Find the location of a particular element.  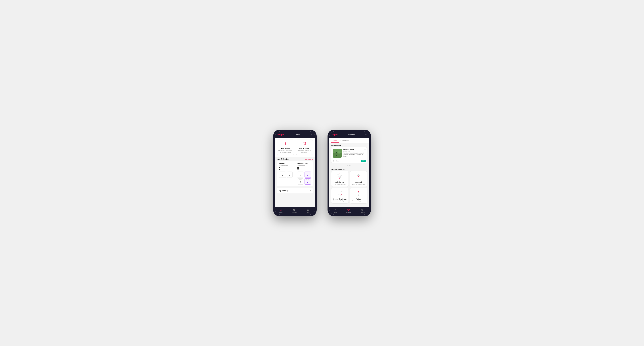

phone-practice: clippd Practice ≡ Drills Favourites Most… is located at coordinates (349, 173).